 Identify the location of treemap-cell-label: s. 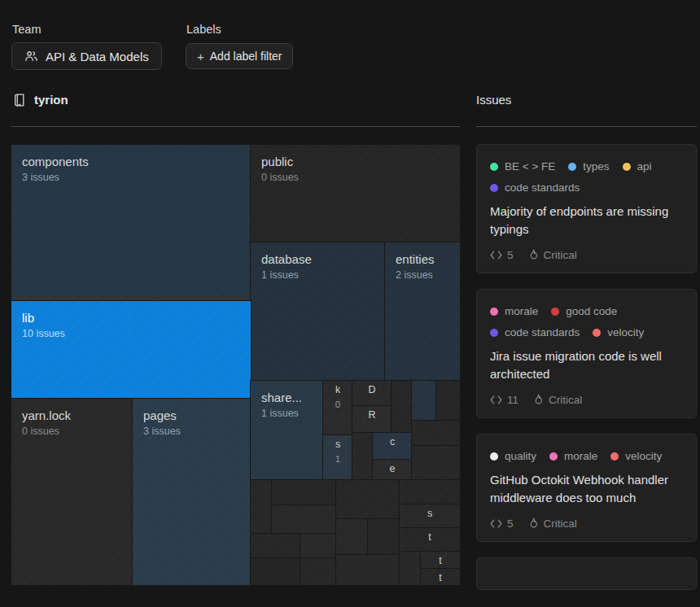
(430, 514).